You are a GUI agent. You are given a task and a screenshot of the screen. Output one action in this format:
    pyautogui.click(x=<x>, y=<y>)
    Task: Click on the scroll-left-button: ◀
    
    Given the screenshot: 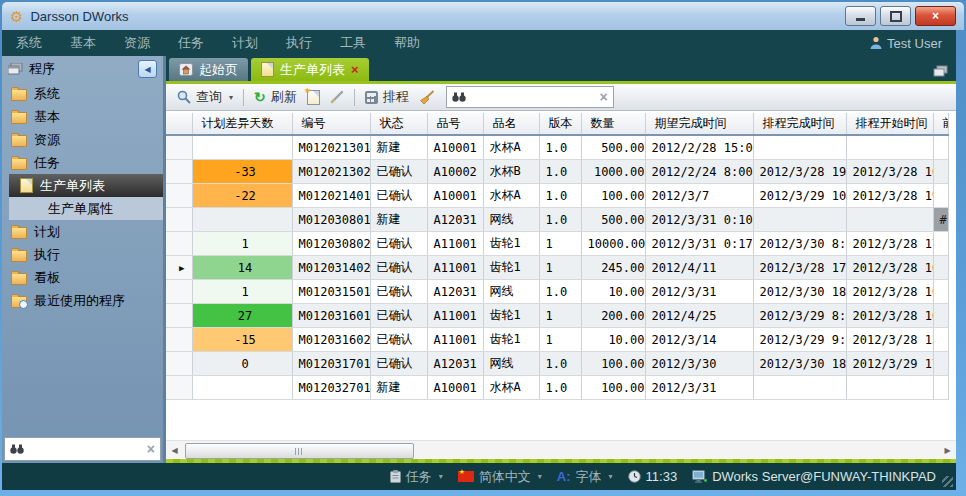 What is the action you would take?
    pyautogui.click(x=174, y=450)
    